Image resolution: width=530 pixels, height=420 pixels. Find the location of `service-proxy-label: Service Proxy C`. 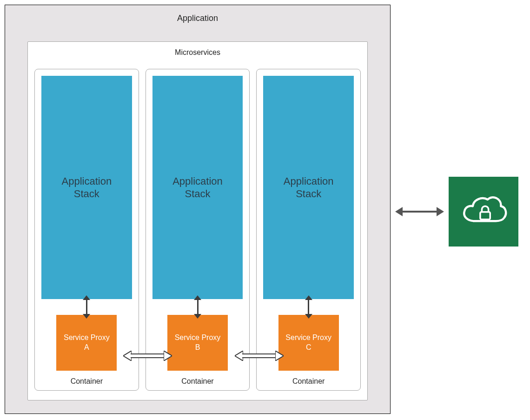

service-proxy-label: Service Proxy C is located at coordinates (309, 343).